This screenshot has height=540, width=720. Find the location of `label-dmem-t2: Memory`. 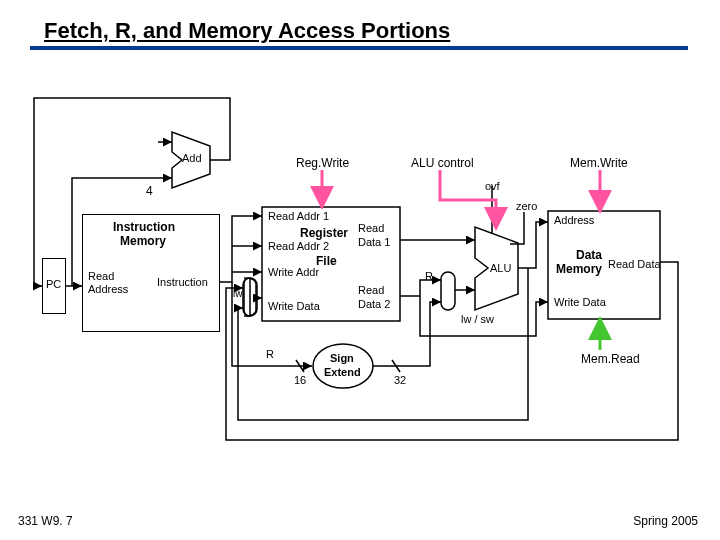

label-dmem-t2: Memory is located at coordinates (579, 269).